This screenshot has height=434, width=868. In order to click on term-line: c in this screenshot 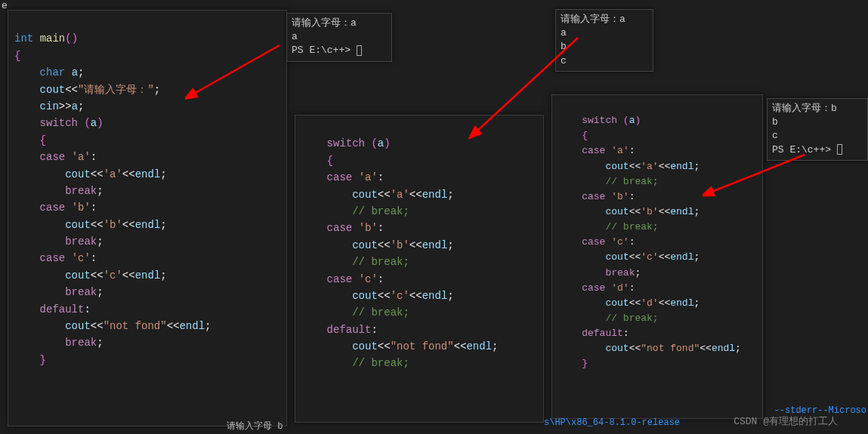, I will do `click(817, 136)`.